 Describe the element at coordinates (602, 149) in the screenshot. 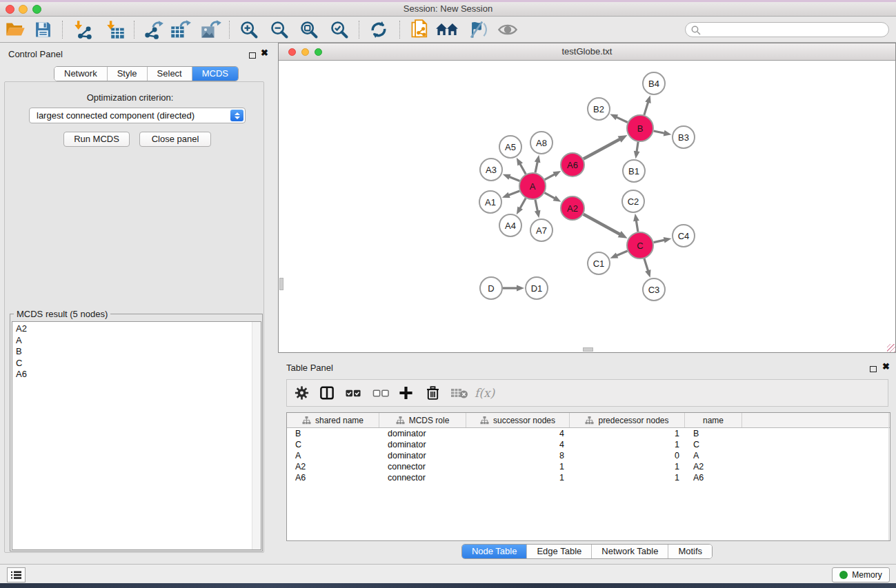

I see `edge-A6-B` at that location.